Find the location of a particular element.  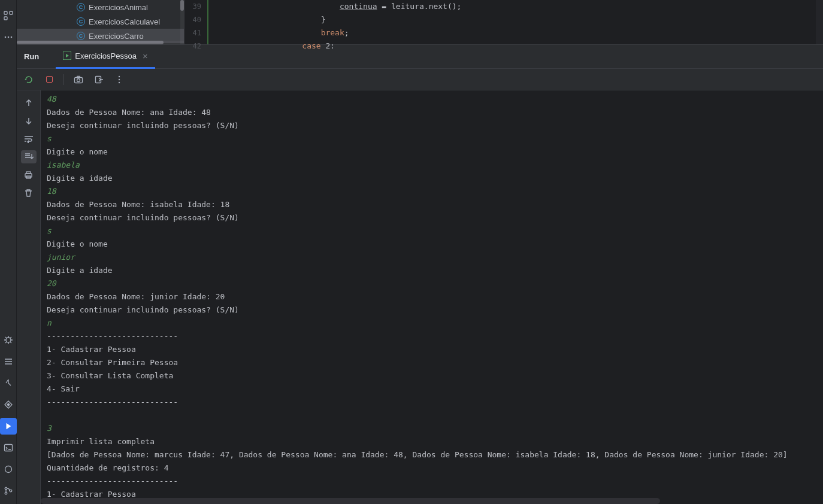

tree-item: CExerciciosCalculavel is located at coordinates (101, 22).